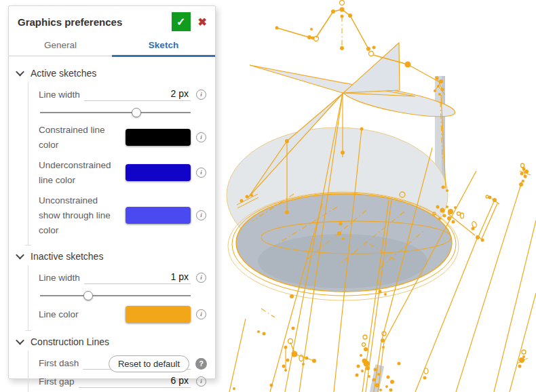  Describe the element at coordinates (202, 22) in the screenshot. I see `close-button: ✖` at that location.